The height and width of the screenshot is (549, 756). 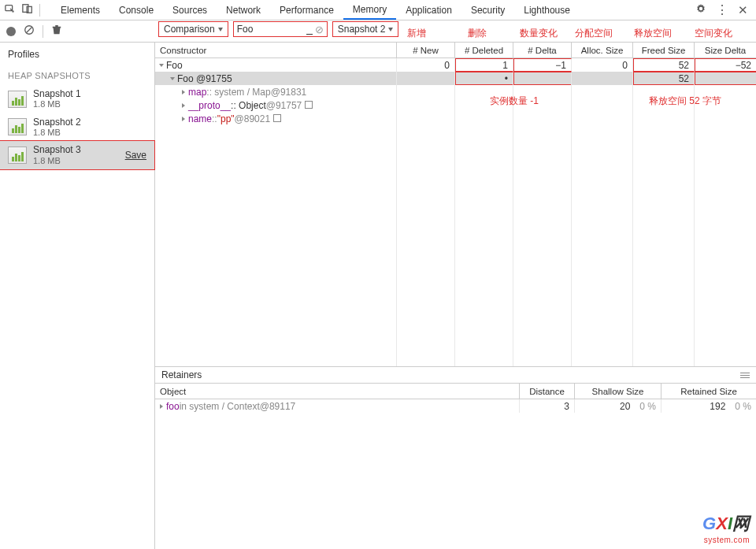 I want to click on more-icon: ⋮, so click(x=722, y=9).